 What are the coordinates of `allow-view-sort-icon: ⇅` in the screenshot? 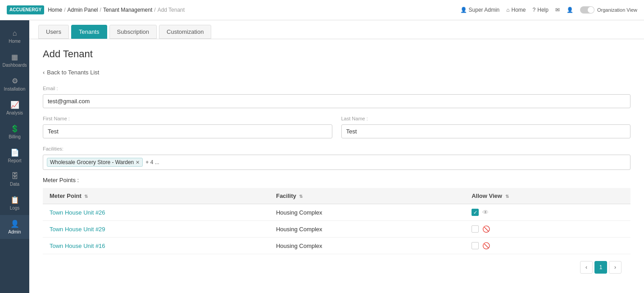 It's located at (507, 197).